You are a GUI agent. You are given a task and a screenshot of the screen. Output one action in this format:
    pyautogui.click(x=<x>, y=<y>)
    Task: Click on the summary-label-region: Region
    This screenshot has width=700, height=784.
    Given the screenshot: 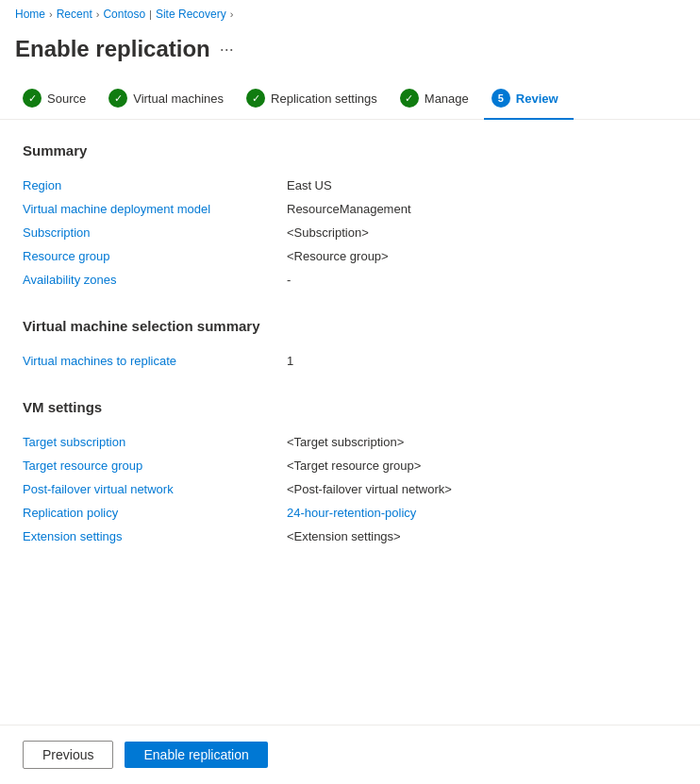 What is the action you would take?
    pyautogui.click(x=155, y=185)
    